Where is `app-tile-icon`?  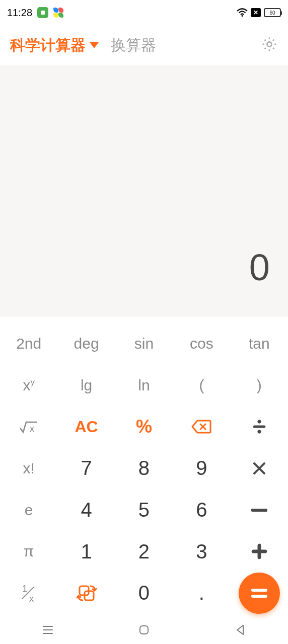
app-tile-icon is located at coordinates (43, 13).